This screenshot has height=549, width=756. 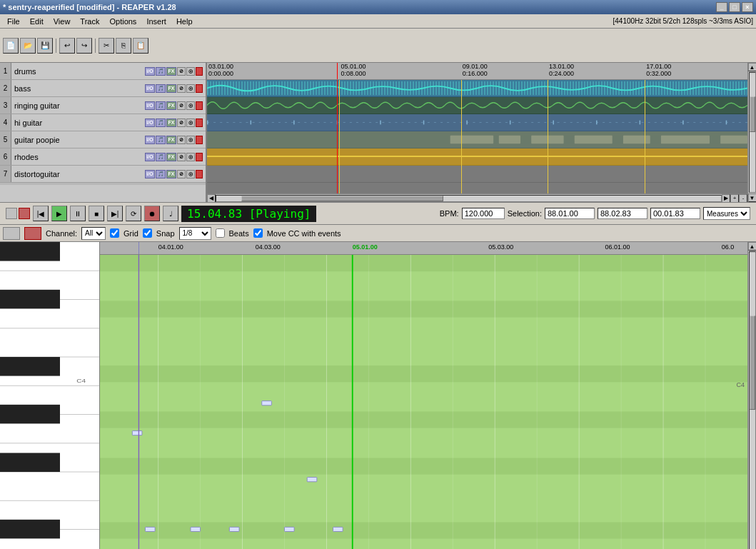 I want to click on movecc-checkbox, so click(x=258, y=233).